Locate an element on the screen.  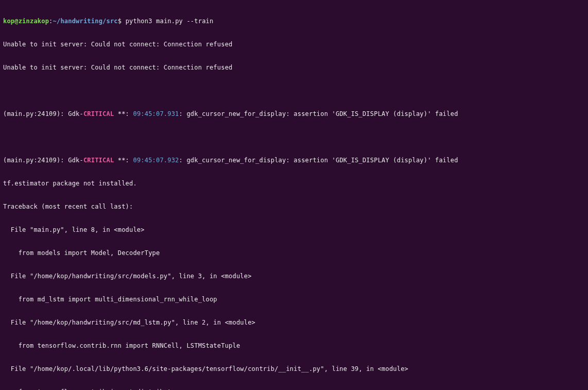
command-1: python3 main.py --train is located at coordinates (170, 21).